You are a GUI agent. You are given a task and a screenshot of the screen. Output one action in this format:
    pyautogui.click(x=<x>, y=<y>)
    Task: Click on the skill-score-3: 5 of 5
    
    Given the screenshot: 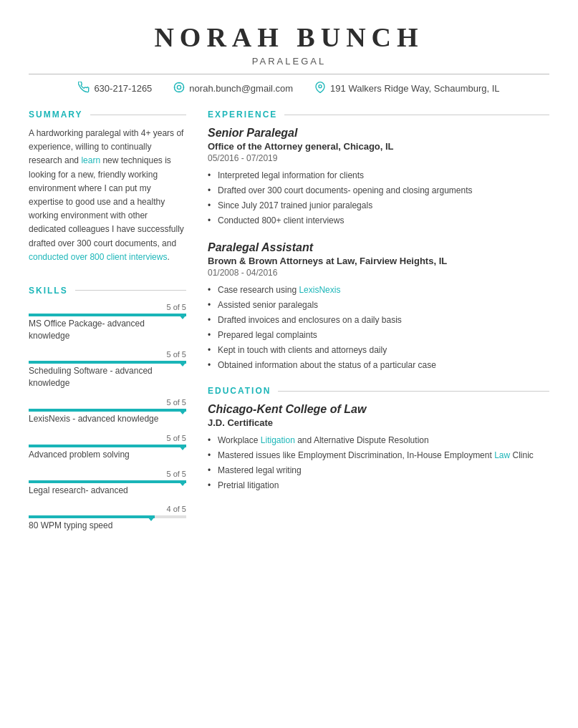 What is the action you would take?
    pyautogui.click(x=107, y=402)
    